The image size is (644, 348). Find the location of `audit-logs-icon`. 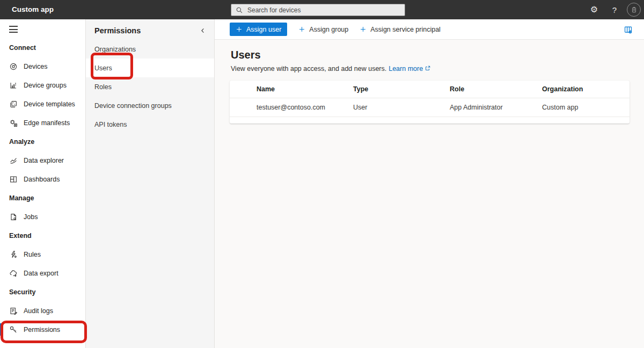

audit-logs-icon is located at coordinates (13, 311).